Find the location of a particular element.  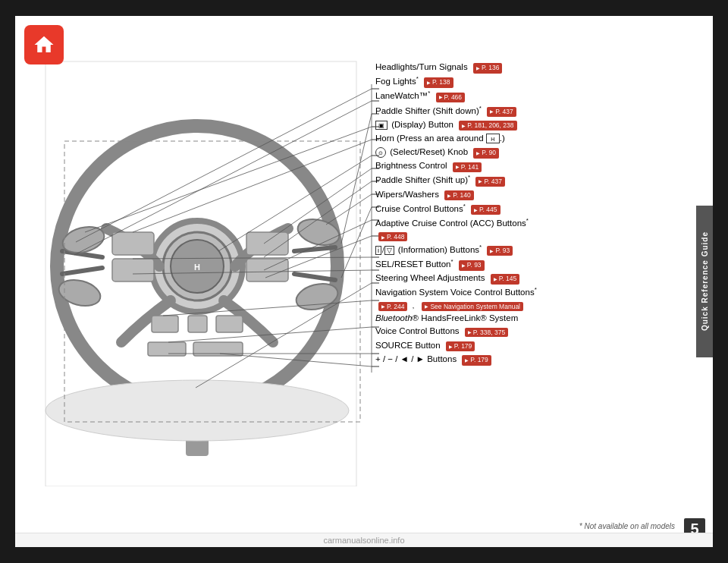

label-info-buttons: i/▽ (Information) Buttons* P. 93 is located at coordinates (532, 250).